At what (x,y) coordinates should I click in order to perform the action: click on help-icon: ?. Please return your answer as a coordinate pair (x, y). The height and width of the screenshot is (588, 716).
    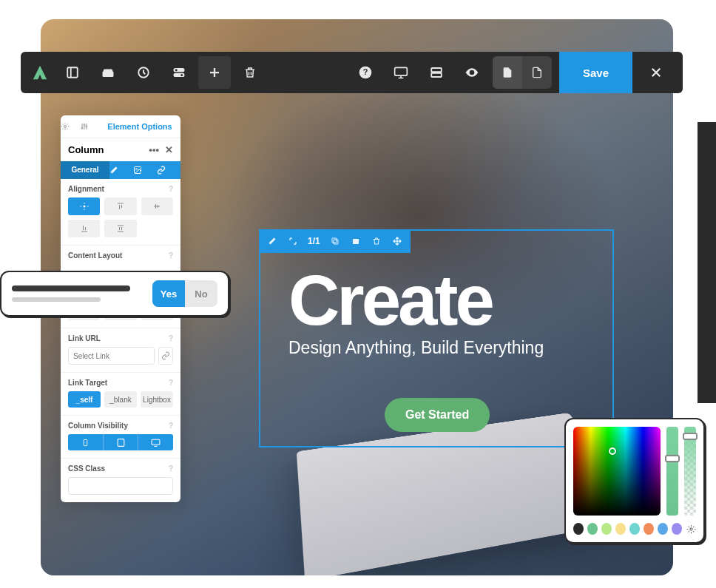
    Looking at the image, I should click on (365, 72).